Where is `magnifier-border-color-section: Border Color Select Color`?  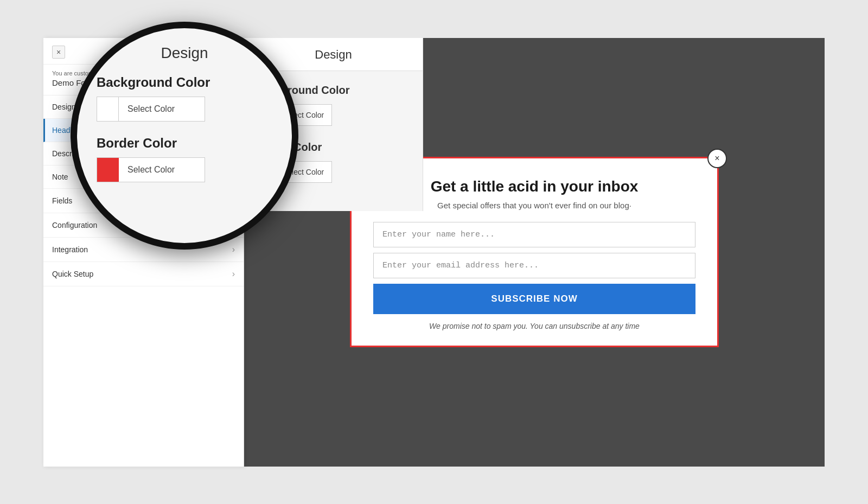 magnifier-border-color-section: Border Color Select Color is located at coordinates (184, 159).